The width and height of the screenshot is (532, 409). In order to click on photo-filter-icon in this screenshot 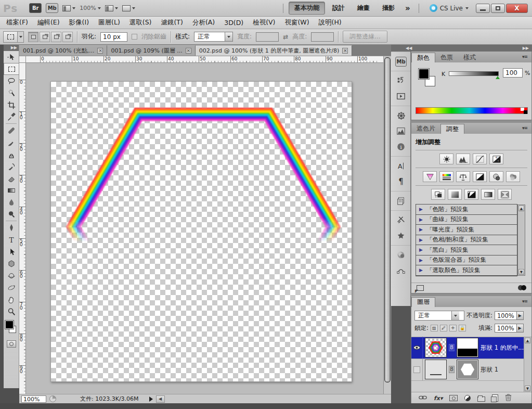, I will do `click(496, 177)`.